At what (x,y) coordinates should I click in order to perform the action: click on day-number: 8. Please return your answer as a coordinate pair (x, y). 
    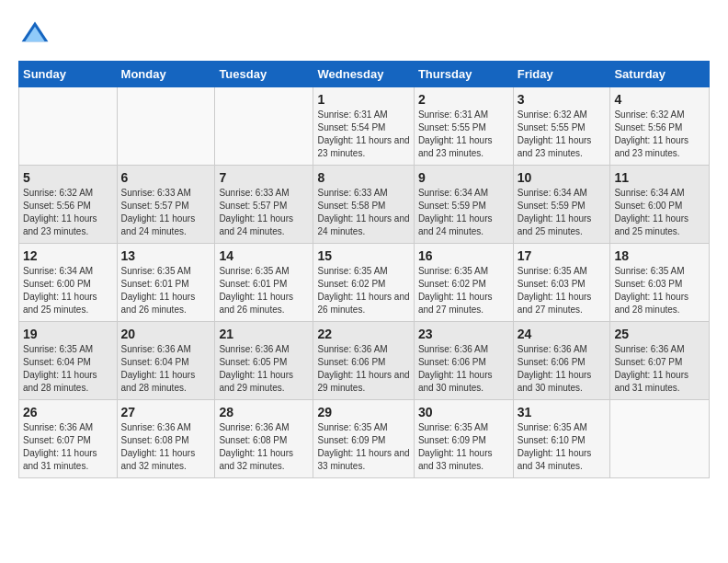
    Looking at the image, I should click on (363, 178).